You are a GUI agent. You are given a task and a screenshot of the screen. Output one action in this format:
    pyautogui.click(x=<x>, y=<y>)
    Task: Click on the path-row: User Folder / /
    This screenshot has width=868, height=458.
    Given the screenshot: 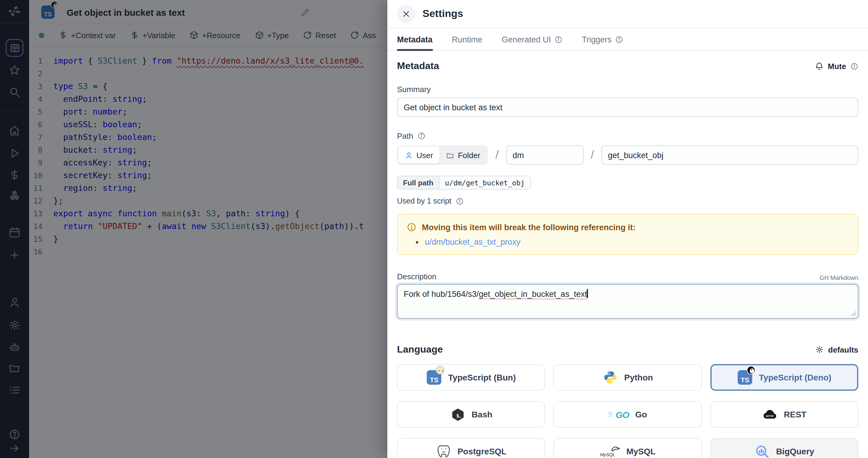 What is the action you would take?
    pyautogui.click(x=627, y=155)
    